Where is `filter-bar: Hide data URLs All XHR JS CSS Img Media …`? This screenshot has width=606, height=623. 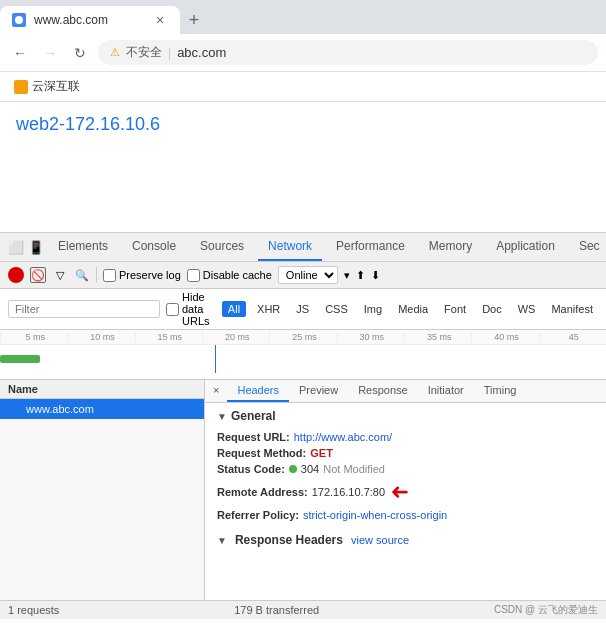 filter-bar: Hide data URLs All XHR JS CSS Img Media … is located at coordinates (303, 310).